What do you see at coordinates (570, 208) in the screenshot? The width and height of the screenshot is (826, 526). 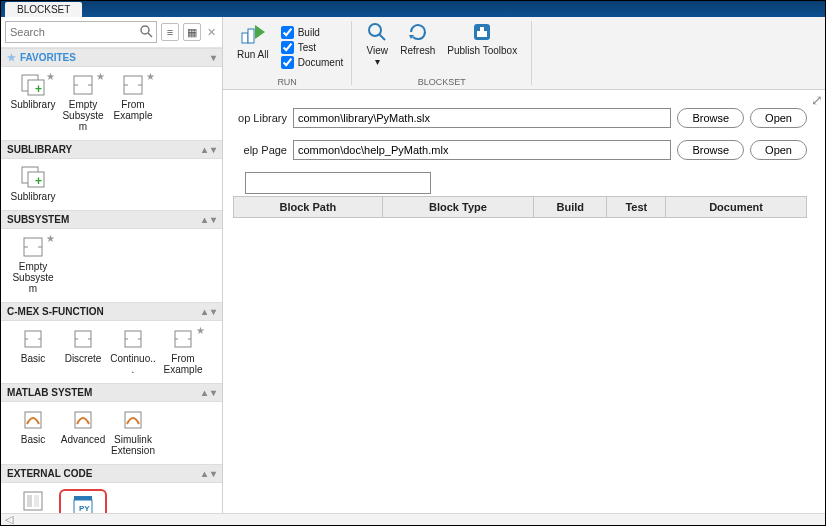 I see `col-build: Build` at bounding box center [570, 208].